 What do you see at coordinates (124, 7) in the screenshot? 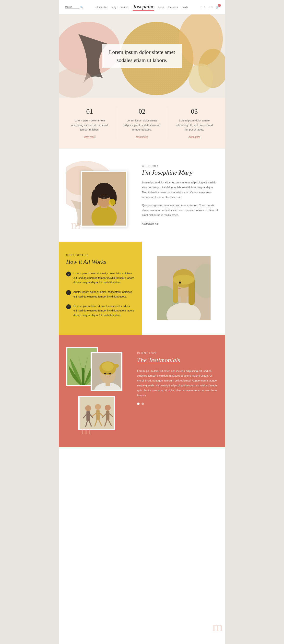
I see `nav-link-header: header` at bounding box center [124, 7].